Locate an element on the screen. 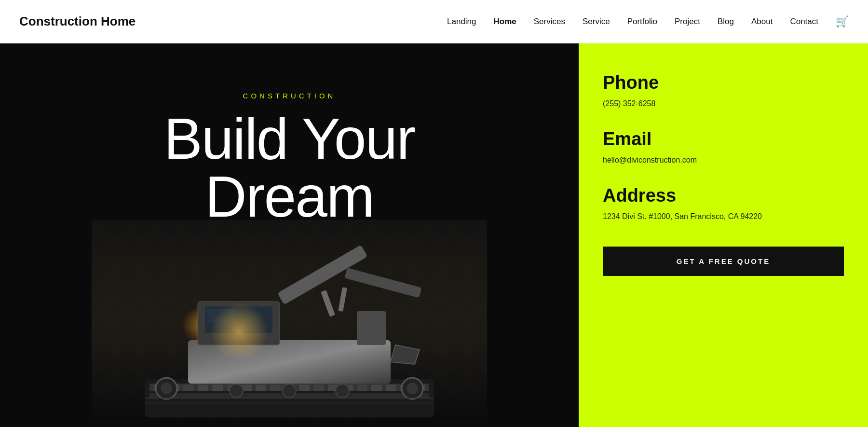 The width and height of the screenshot is (868, 427). header: Construction Home Landing Home Services … is located at coordinates (434, 22).